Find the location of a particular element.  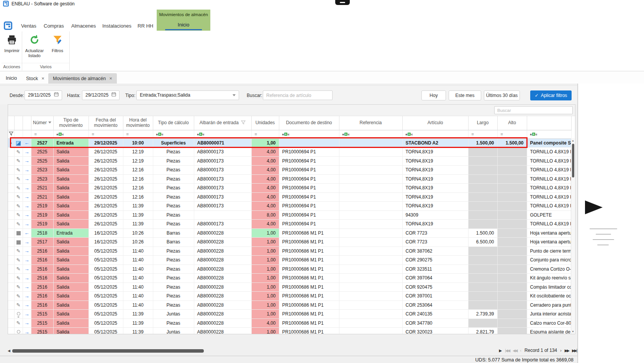

col-descripcion is located at coordinates (549, 123).